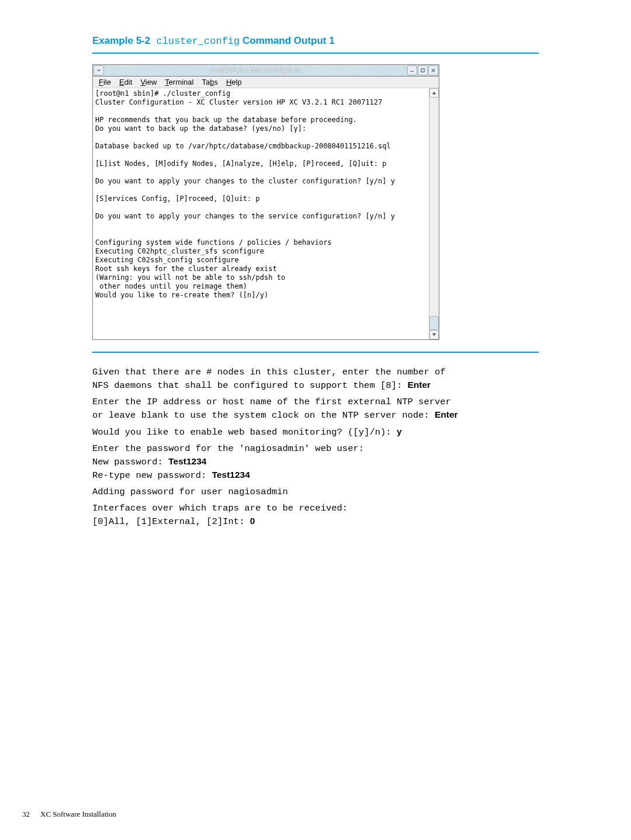 The width and height of the screenshot is (631, 840). What do you see at coordinates (126, 82) in the screenshot?
I see `menu-edit: Edit` at bounding box center [126, 82].